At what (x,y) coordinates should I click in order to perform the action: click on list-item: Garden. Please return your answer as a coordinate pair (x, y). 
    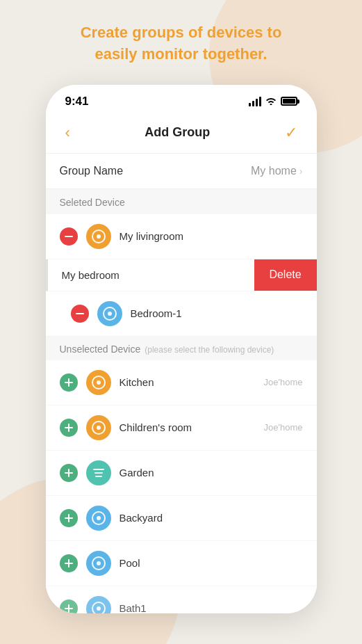
    Looking at the image, I should click on (181, 473).